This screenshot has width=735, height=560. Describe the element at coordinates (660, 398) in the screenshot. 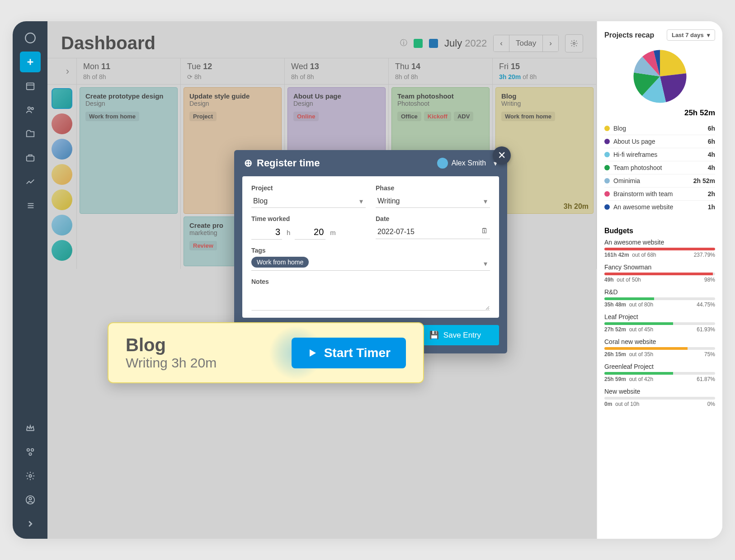

I see `budget-row: New website 0m out of 10h0%` at that location.